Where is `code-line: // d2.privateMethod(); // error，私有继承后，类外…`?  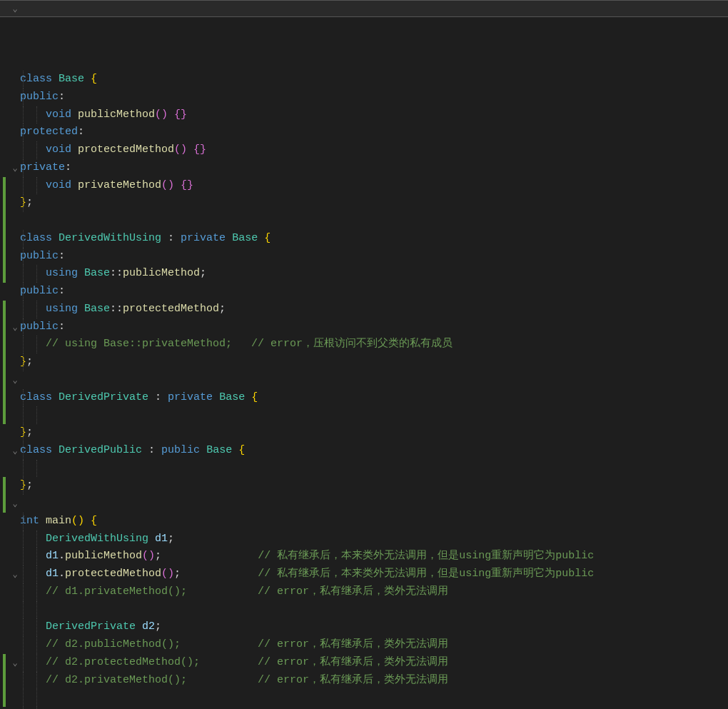
code-line: // d2.privateMethod(); // error，私有继承后，类外… is located at coordinates (374, 681).